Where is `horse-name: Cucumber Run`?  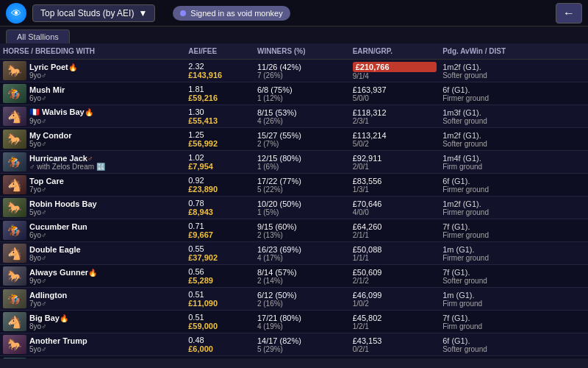 horse-name: Cucumber Run is located at coordinates (59, 227).